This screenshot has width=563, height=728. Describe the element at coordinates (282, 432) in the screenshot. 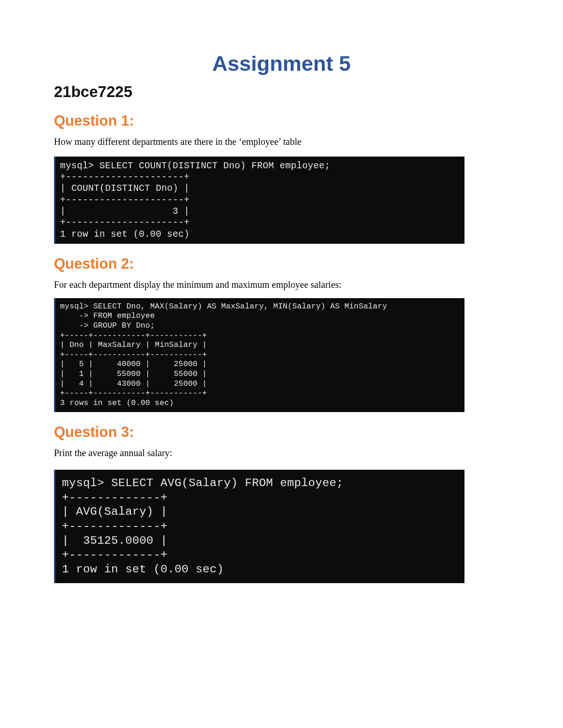

I see `question-heading: Question 3:` at that location.